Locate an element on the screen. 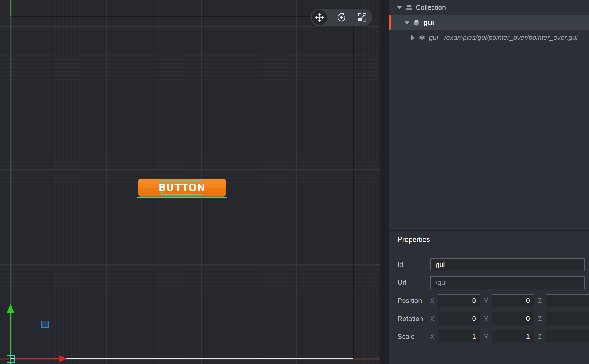 The height and width of the screenshot is (364, 589). selection-accent-bar is located at coordinates (390, 23).